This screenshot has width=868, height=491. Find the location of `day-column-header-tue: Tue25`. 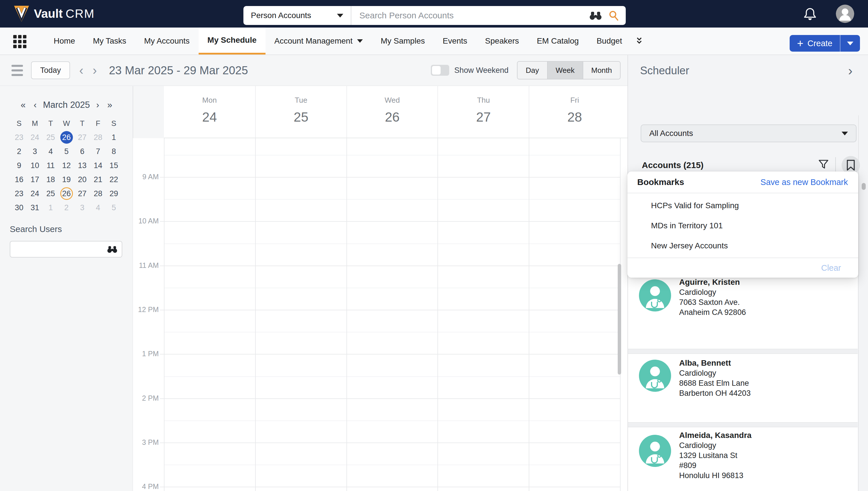

day-column-header-tue: Tue25 is located at coordinates (301, 112).